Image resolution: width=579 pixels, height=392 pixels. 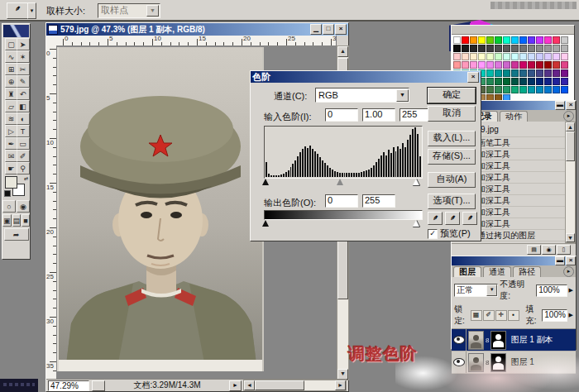 What do you see at coordinates (416, 223) in the screenshot?
I see `output-highlight-slider` at bounding box center [416, 223].